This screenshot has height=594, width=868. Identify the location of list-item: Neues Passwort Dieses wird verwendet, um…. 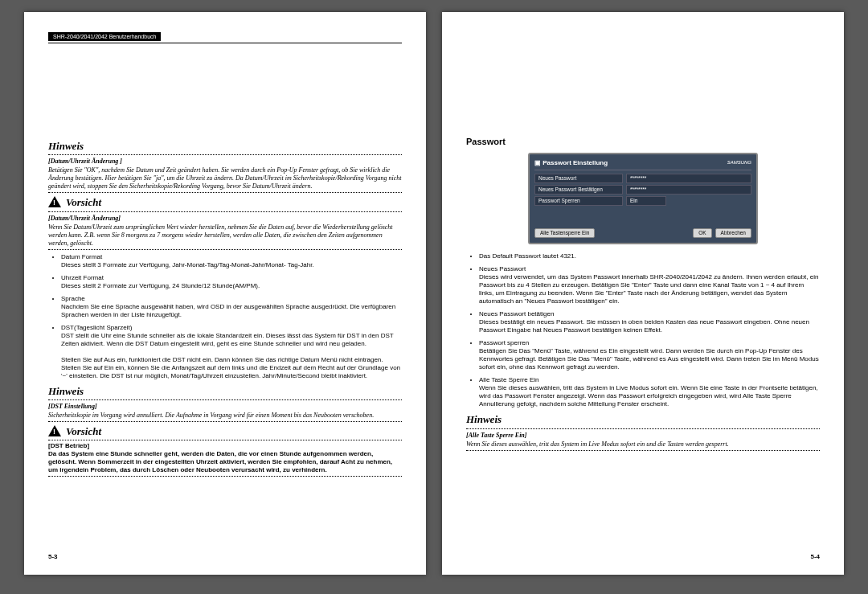
(649, 285).